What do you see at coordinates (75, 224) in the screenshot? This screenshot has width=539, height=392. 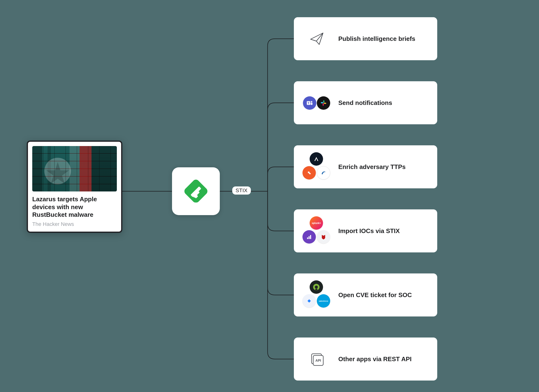 I see `article-source: The Hacker News` at bounding box center [75, 224].